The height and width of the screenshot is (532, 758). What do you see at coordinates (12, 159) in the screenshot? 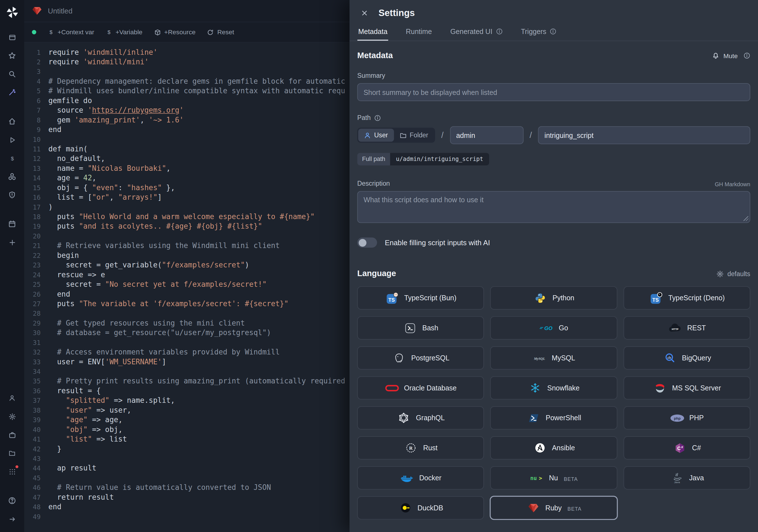
I see `dollar-icon: $` at bounding box center [12, 159].